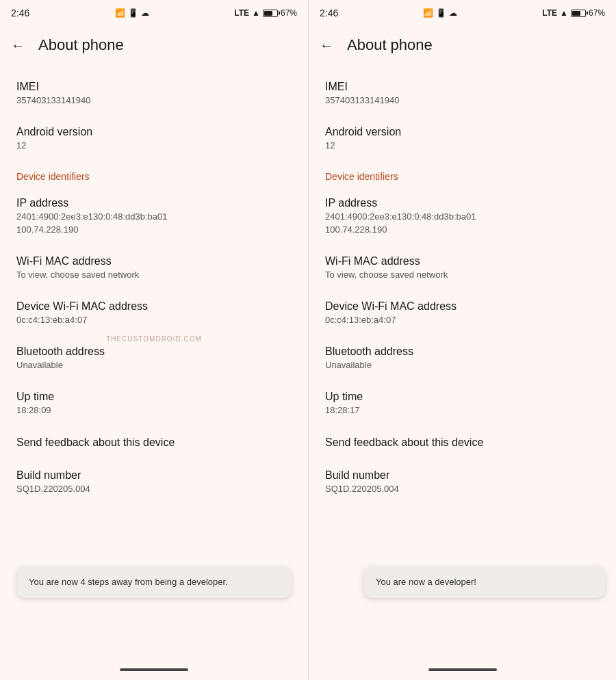  I want to click on toast-message: You are now a developer!, so click(485, 582).